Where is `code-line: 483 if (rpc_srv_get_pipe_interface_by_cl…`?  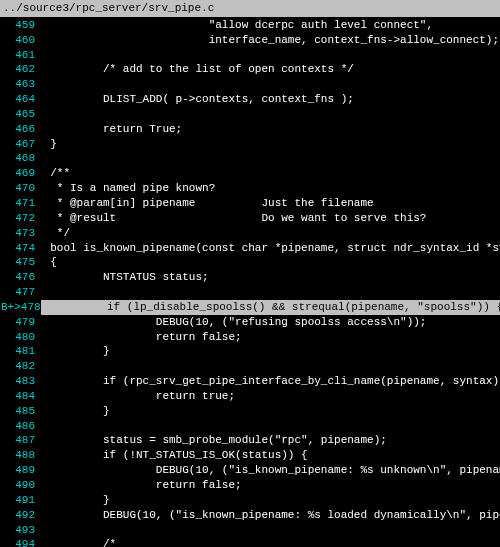 code-line: 483 if (rpc_srv_get_pipe_interface_by_cl… is located at coordinates (250, 382).